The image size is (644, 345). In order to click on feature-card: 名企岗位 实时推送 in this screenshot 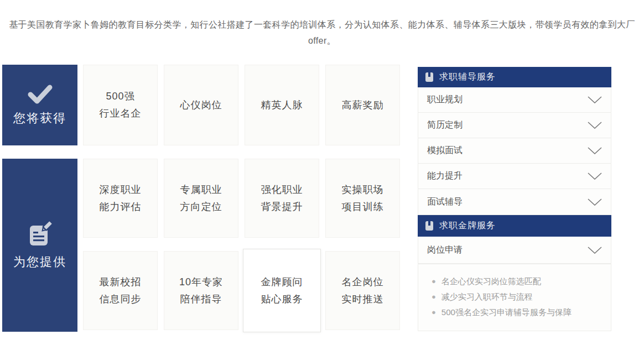, I will do `click(363, 291)`.